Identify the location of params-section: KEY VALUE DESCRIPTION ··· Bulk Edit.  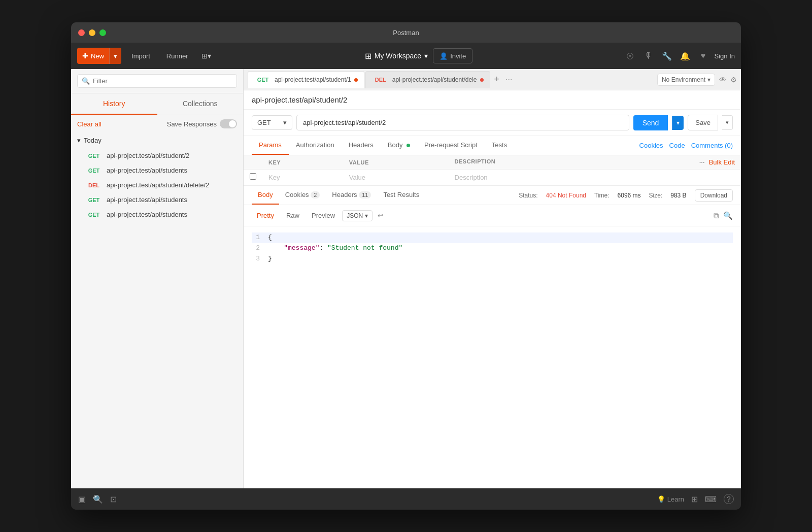
(492, 171).